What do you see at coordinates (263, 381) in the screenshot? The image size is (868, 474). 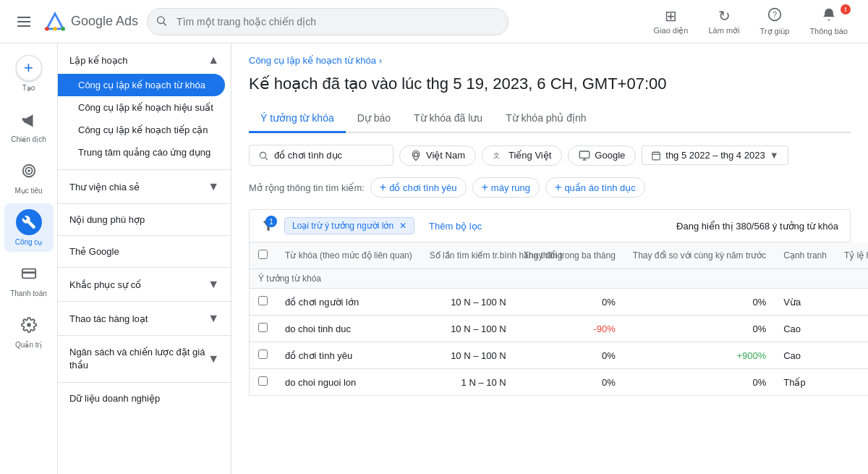 I see `row-4-checkbox` at bounding box center [263, 381].